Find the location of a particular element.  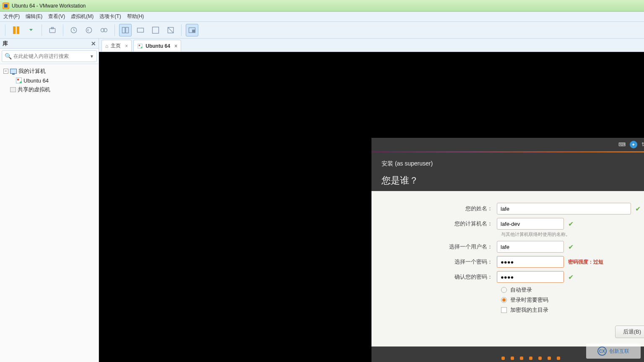

tree-label-vm: Ubuntu 64 is located at coordinates (36, 80).